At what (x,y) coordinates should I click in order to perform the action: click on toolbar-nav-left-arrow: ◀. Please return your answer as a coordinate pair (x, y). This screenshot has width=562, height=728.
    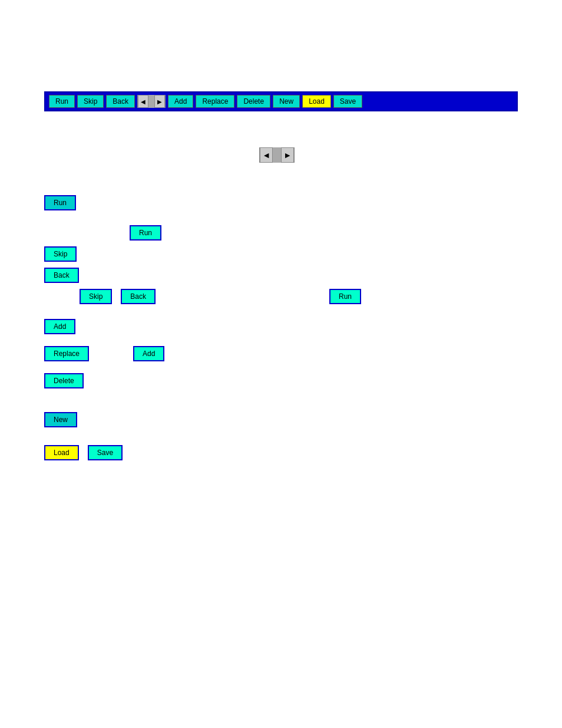
    Looking at the image, I should click on (143, 101).